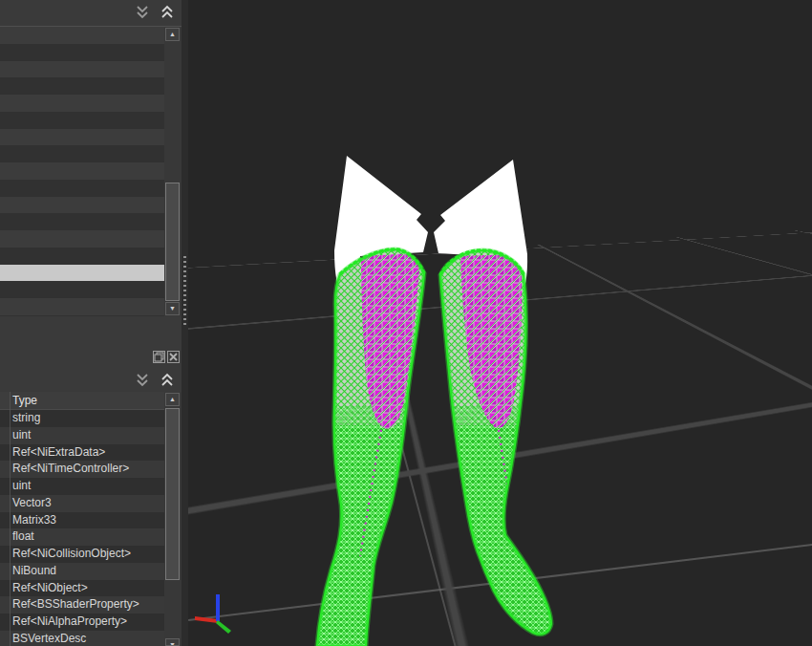 The height and width of the screenshot is (646, 812). Describe the element at coordinates (82, 504) in the screenshot. I see `type-row: Vector3` at that location.